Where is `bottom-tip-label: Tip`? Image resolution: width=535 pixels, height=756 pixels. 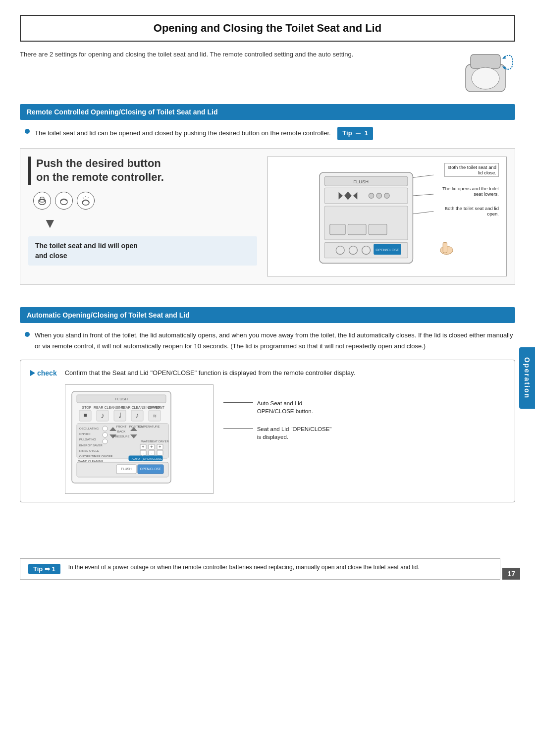
bottom-tip-label: Tip is located at coordinates (38, 569).